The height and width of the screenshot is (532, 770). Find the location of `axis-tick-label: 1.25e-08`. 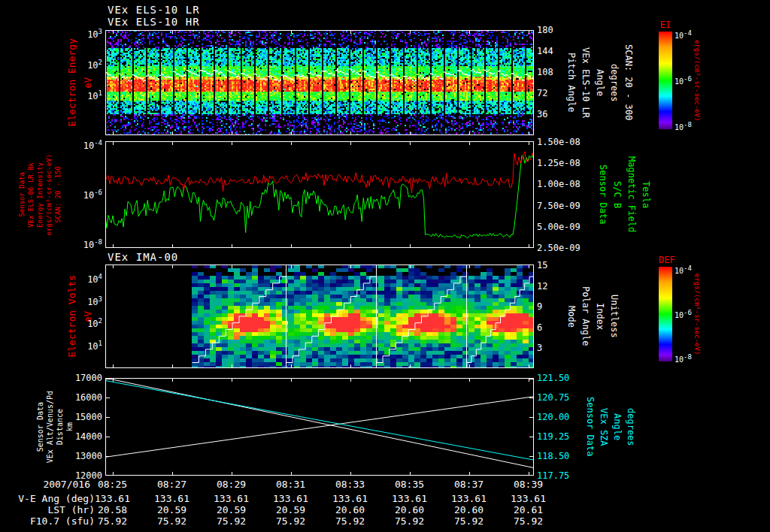

axis-tick-label: 1.25e-08 is located at coordinates (559, 163).